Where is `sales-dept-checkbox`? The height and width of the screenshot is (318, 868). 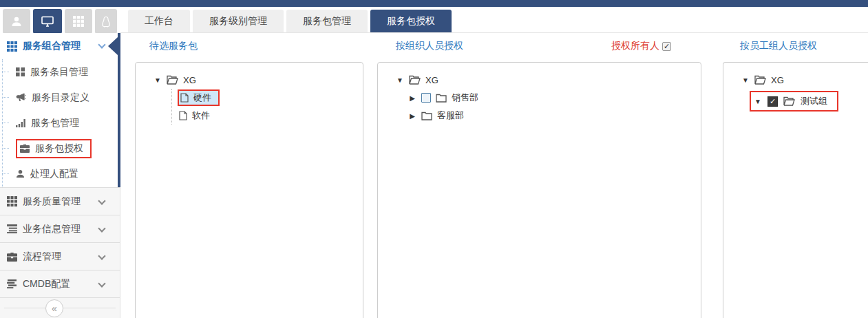 sales-dept-checkbox is located at coordinates (426, 98).